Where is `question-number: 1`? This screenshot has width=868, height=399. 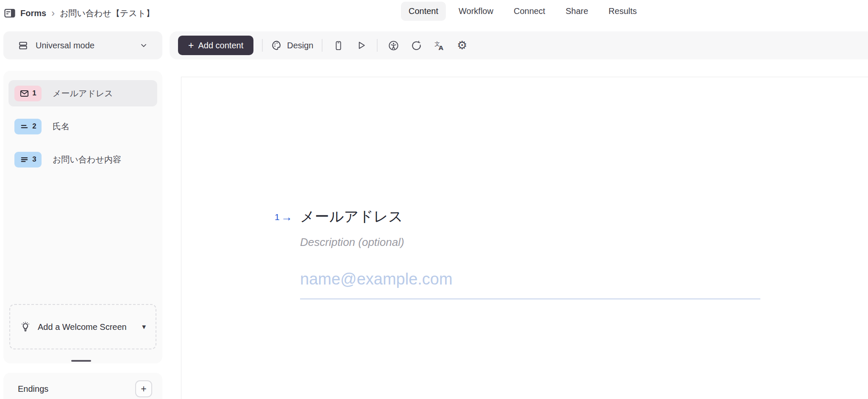
question-number: 1 is located at coordinates (277, 217).